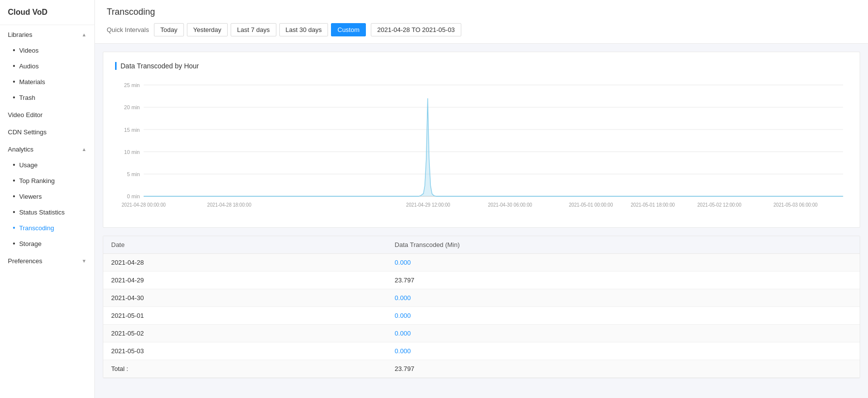 The image size is (868, 398). What do you see at coordinates (47, 212) in the screenshot?
I see `sidebar-item-status-statistics: Status Statistics` at bounding box center [47, 212].